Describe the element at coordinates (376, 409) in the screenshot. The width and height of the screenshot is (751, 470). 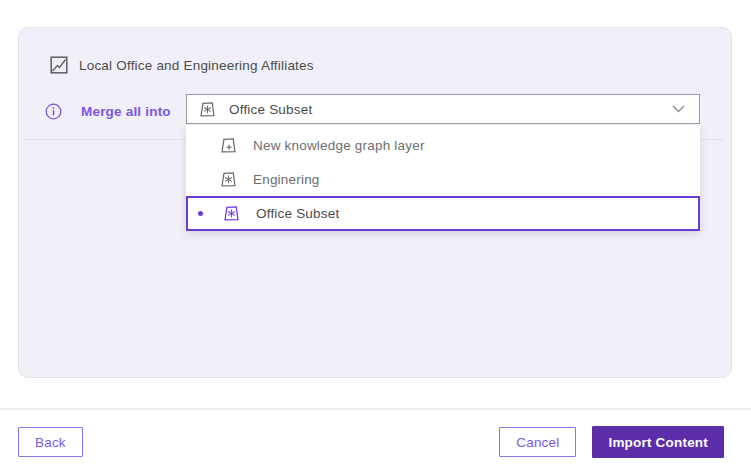
I see `footer-divider` at that location.